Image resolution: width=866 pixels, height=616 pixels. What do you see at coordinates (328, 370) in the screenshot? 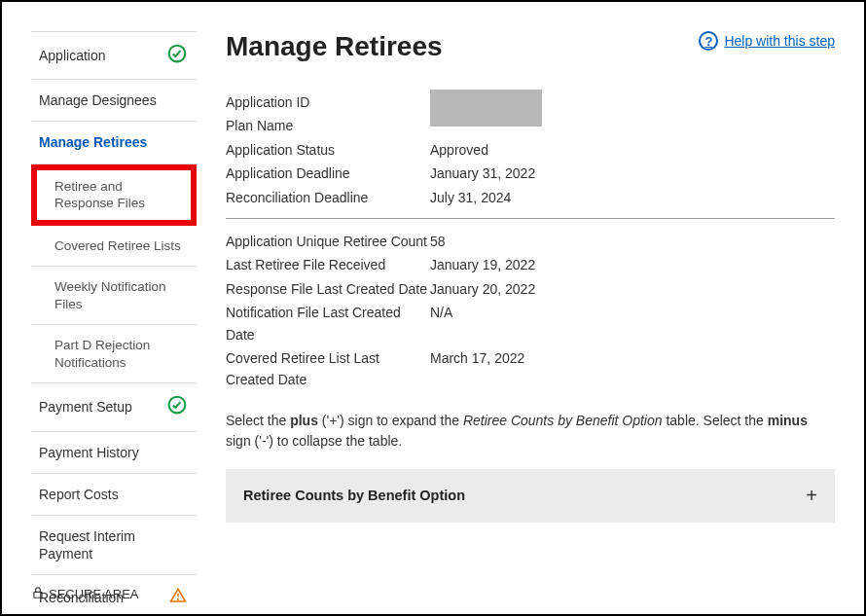
I see `covered-label: Covered Retiree List Last Created Date` at bounding box center [328, 370].